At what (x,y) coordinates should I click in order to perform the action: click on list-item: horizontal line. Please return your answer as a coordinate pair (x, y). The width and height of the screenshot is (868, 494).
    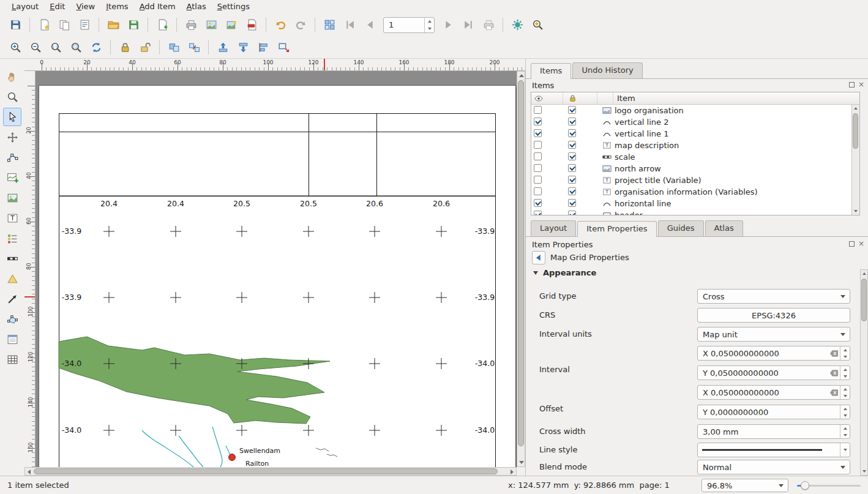
    Looking at the image, I should click on (695, 203).